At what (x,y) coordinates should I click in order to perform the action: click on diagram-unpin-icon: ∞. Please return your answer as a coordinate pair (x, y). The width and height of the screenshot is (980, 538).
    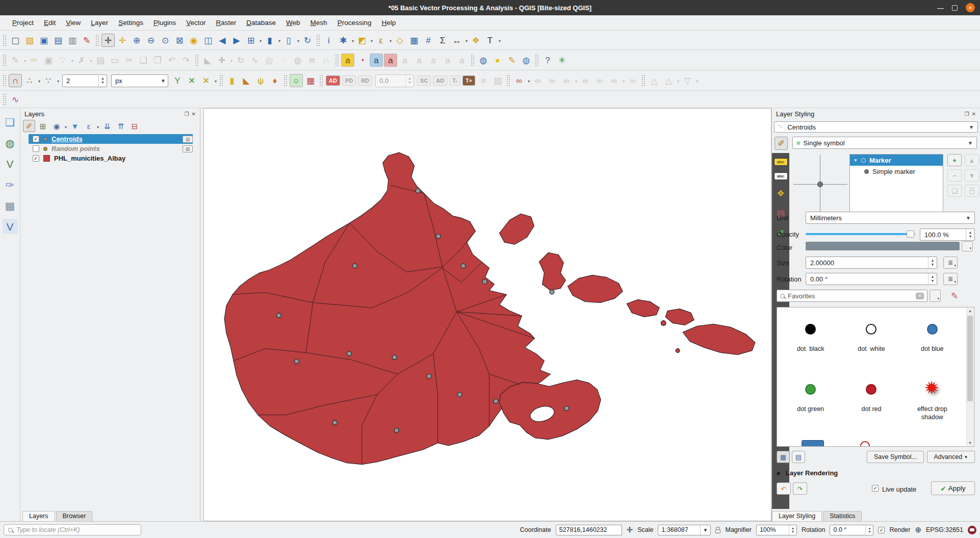
    Looking at the image, I should click on (538, 81).